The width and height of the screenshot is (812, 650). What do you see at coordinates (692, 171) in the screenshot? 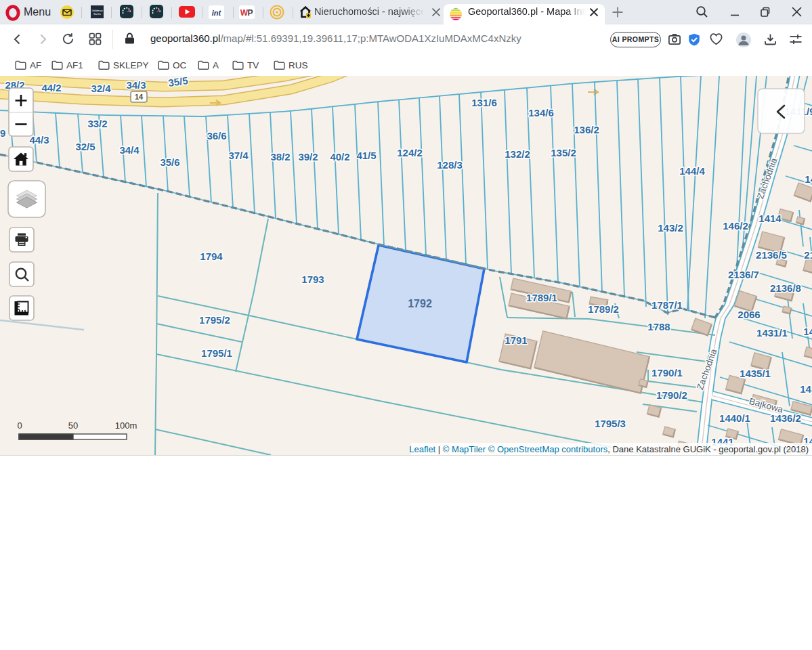
I see `svg-text: 144/4` at bounding box center [692, 171].